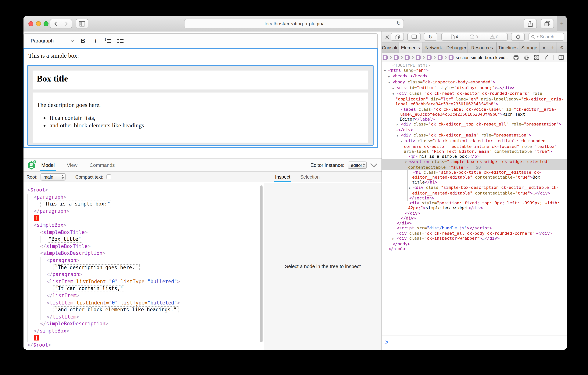 This screenshot has height=375, width=588. What do you see at coordinates (146, 246) in the screenshot?
I see `model-tree-line: </simpleBoxTitle>` at bounding box center [146, 246].